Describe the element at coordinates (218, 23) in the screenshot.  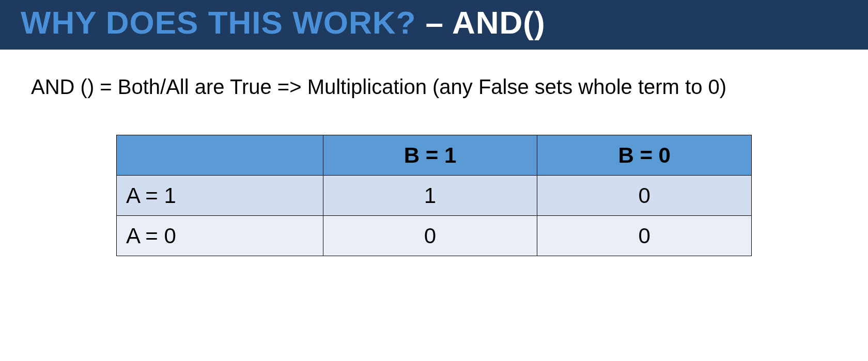
I see `title-main-text: WHY DOES THIS WORK?` at that location.